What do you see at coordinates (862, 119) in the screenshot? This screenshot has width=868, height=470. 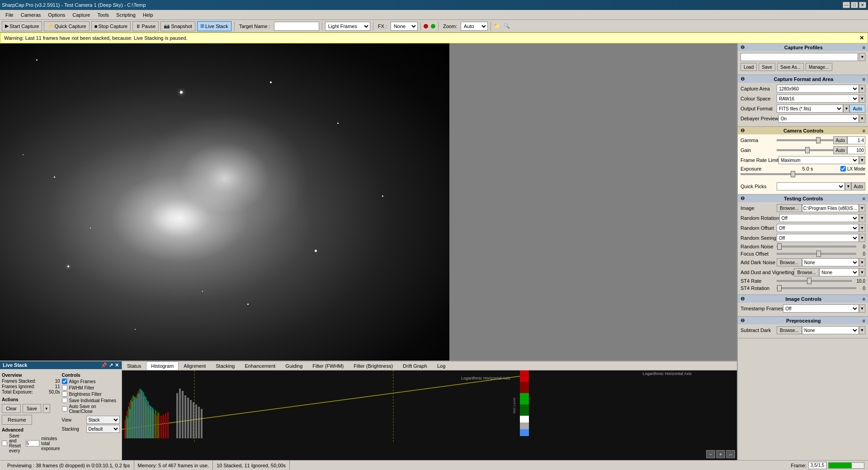 I see `debayer-dropdown: ▼` at bounding box center [862, 119].